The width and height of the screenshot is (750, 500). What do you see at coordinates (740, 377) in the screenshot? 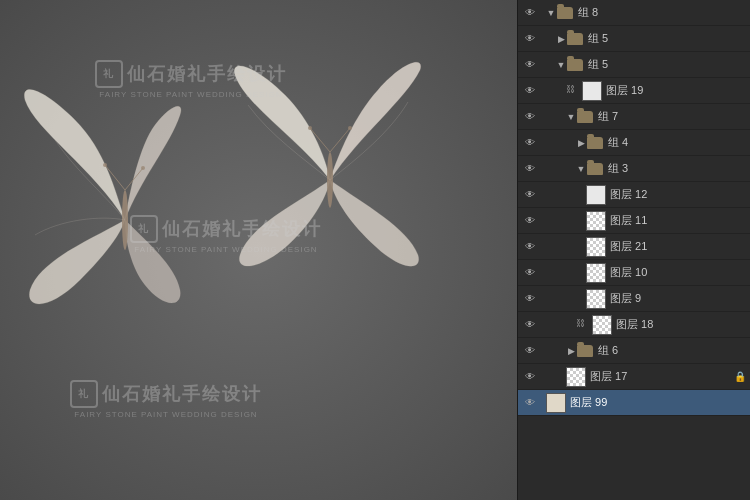
I see `lock-icon: 🔒` at bounding box center [740, 377].